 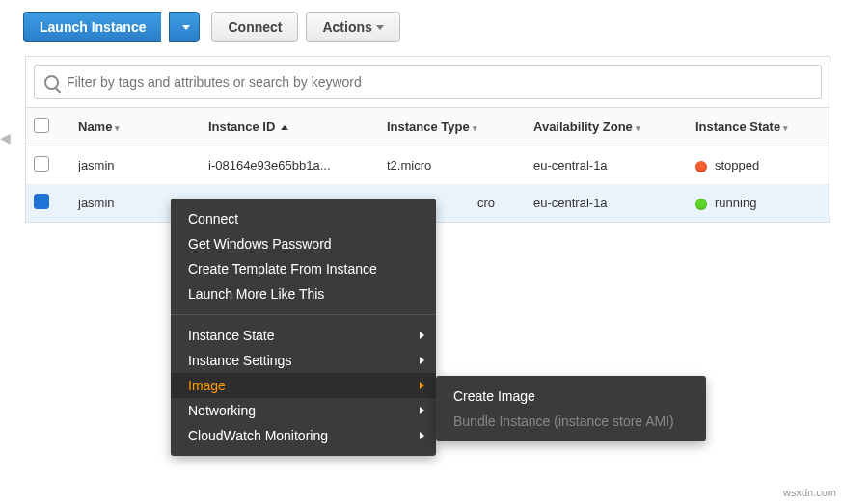 What do you see at coordinates (52, 83) in the screenshot?
I see `search-icon` at bounding box center [52, 83].